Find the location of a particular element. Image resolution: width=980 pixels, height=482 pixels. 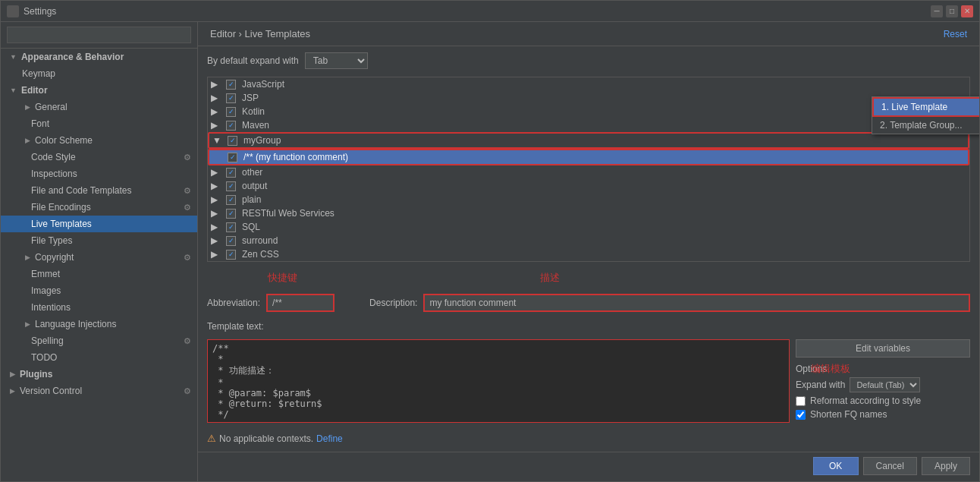

abbreviation-label: Abbreviation: is located at coordinates (234, 303).